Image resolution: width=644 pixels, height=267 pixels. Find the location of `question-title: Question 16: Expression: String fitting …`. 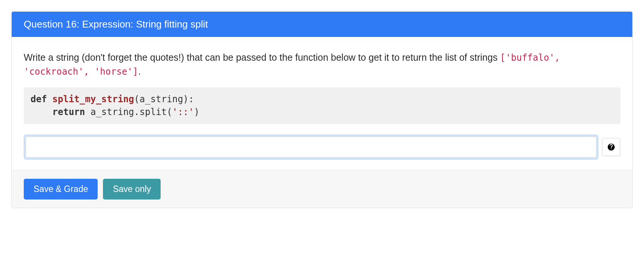

question-title: Question 16: Expression: String fitting … is located at coordinates (116, 24).